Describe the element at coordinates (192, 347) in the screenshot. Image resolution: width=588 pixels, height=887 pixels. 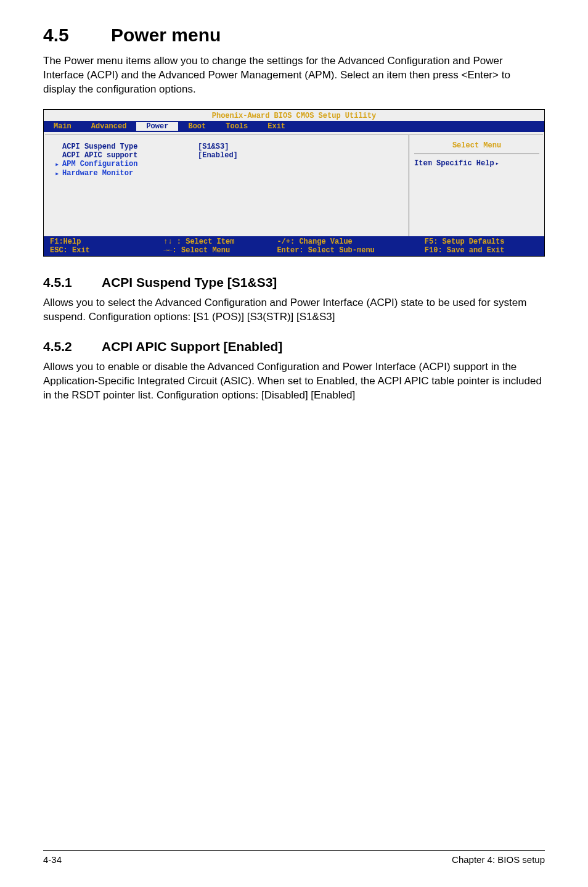
I see `subsection-title: ACPI APIC Support [Enabled]` at that location.